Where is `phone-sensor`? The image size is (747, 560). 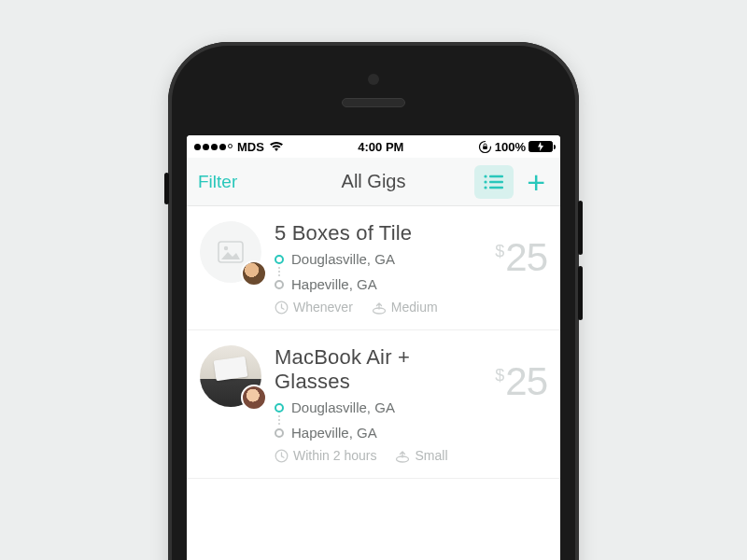
phone-sensor is located at coordinates (374, 79).